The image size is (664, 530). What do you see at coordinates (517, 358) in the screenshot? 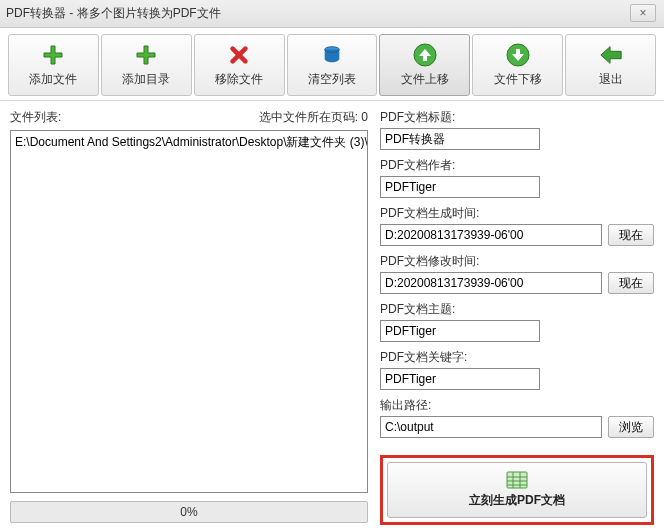
I see `doc-keywords-label: PDF文档关键字:` at bounding box center [517, 358].